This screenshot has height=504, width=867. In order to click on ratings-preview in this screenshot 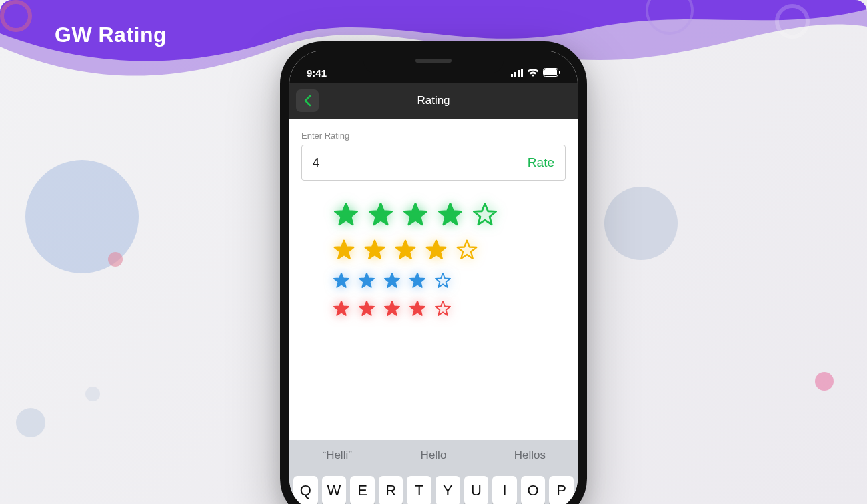, I will do `click(434, 249)`.